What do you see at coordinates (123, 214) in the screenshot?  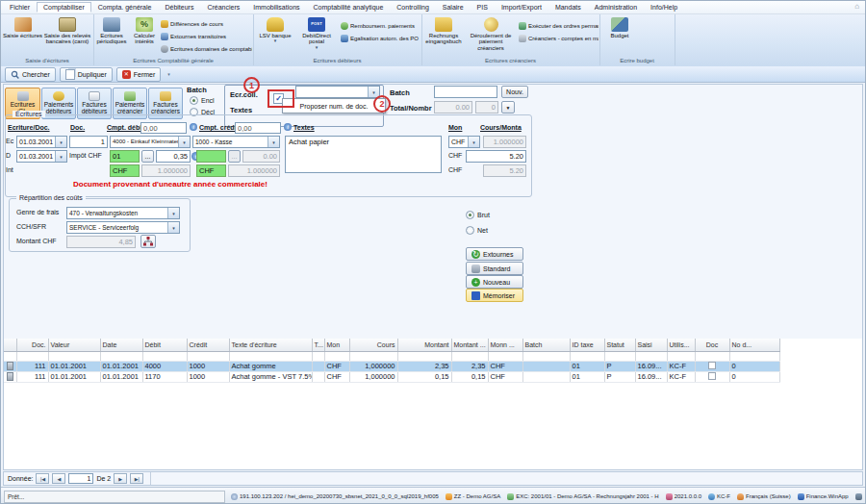 I see `genre-frais-combo: 470 - Verwaltungskosten ▾` at bounding box center [123, 214].